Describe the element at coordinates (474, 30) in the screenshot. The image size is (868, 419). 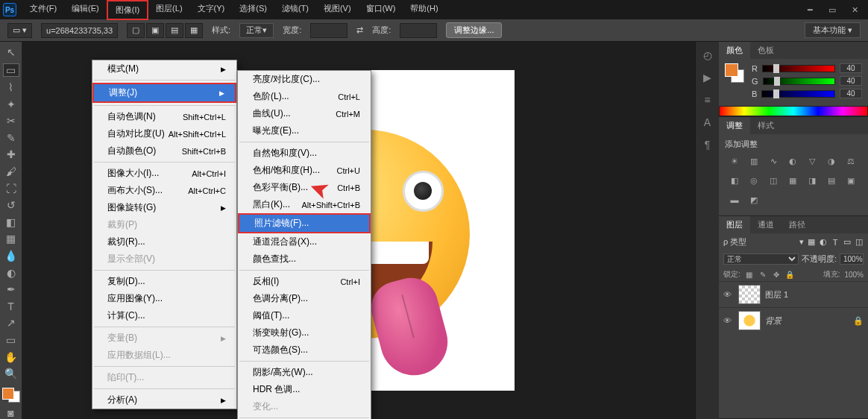
I see `refine-edge-button: 调整边缘...` at that location.